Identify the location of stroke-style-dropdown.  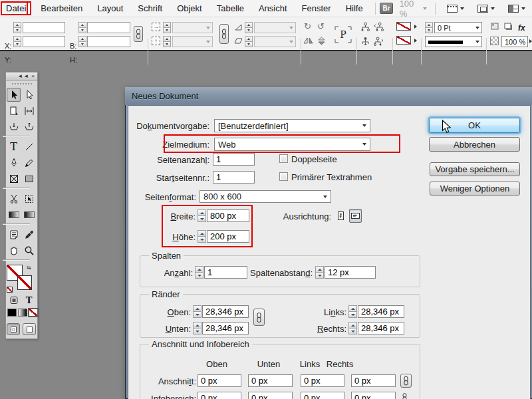
(454, 41).